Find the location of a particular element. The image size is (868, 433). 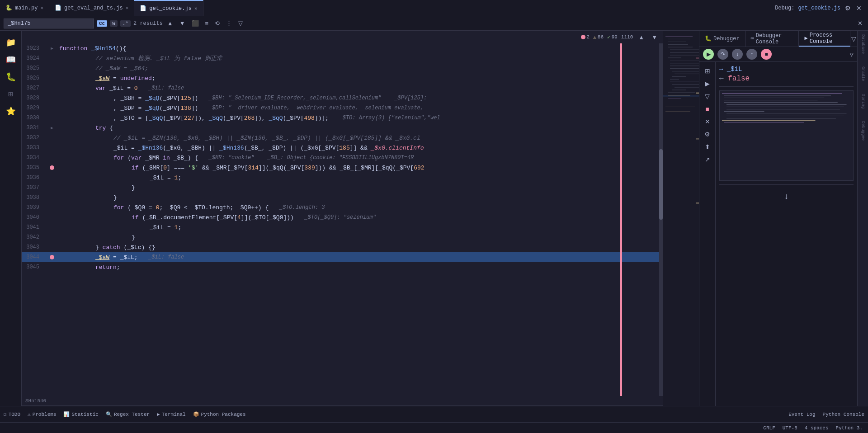

resume-btn: ▶ is located at coordinates (708, 54).